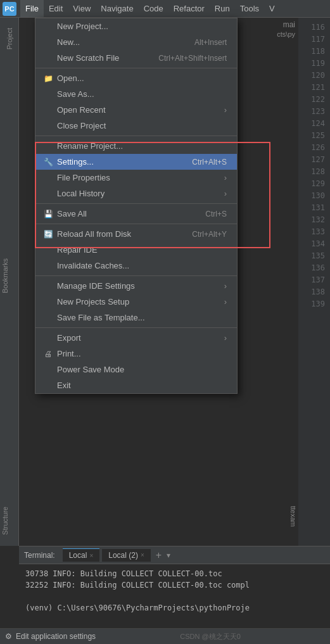  I want to click on terminal-chevron: ▾, so click(168, 555).